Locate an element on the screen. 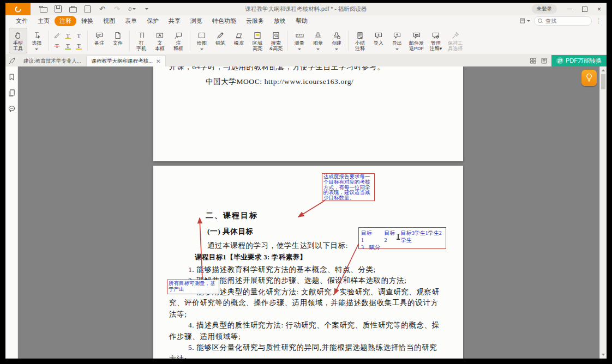  redo-icon: ↷ is located at coordinates (117, 9).